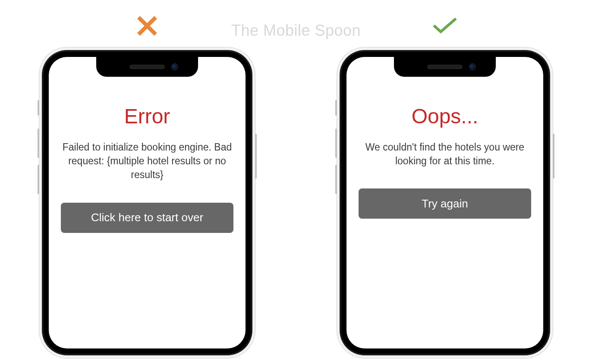 The image size is (592, 364). Describe the element at coordinates (147, 161) in the screenshot. I see `error-message: Failed to initialize booking engine. Bad…` at that location.